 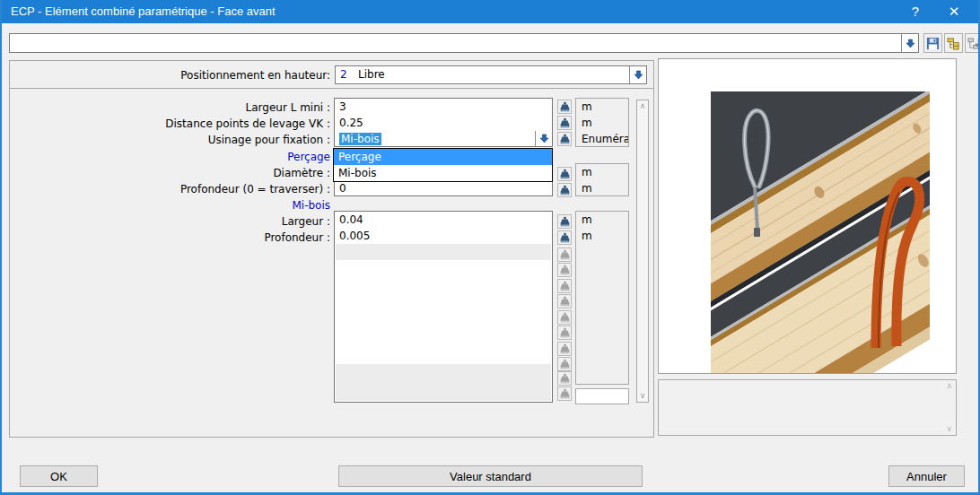 I want to click on preset-combo-dropdown-button, so click(x=910, y=43).